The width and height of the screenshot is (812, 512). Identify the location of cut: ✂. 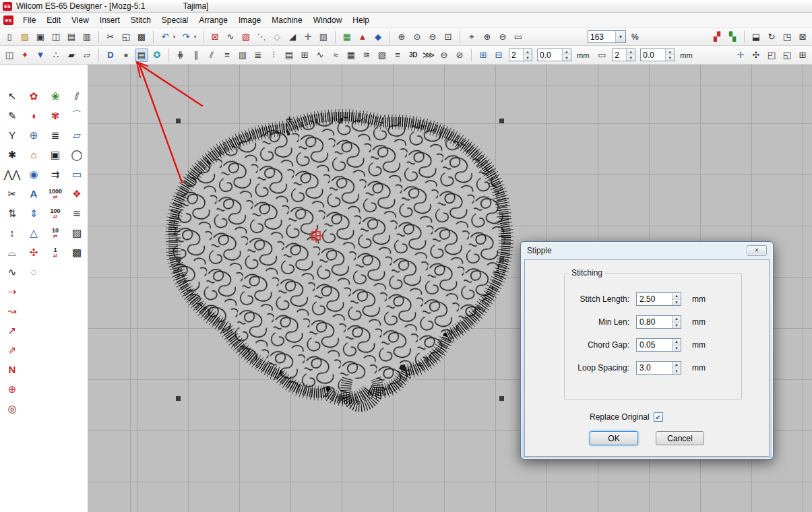
(111, 37).